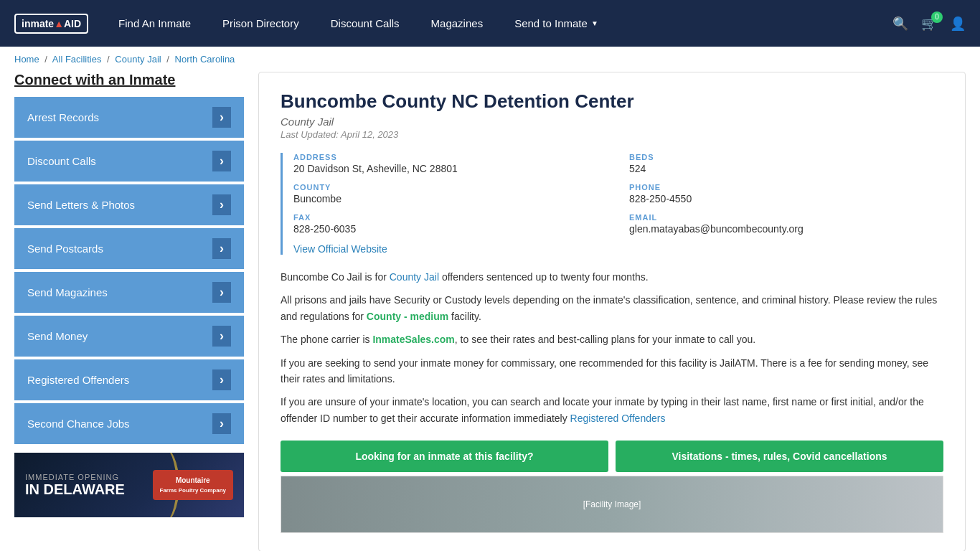  Describe the element at coordinates (612, 309) in the screenshot. I see `facility-desc-2: All prisons and jails have Security or C…` at that location.